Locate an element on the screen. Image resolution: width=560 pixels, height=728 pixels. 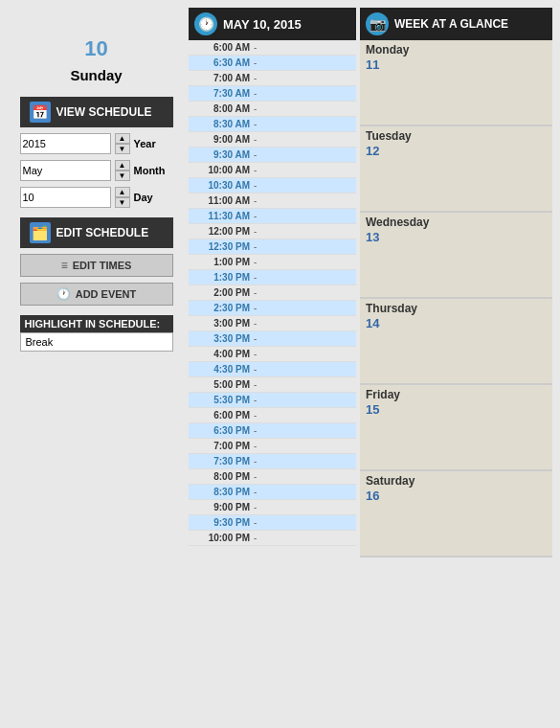
schedule-header: 🕐 MAY 10, 2015 is located at coordinates (272, 24).